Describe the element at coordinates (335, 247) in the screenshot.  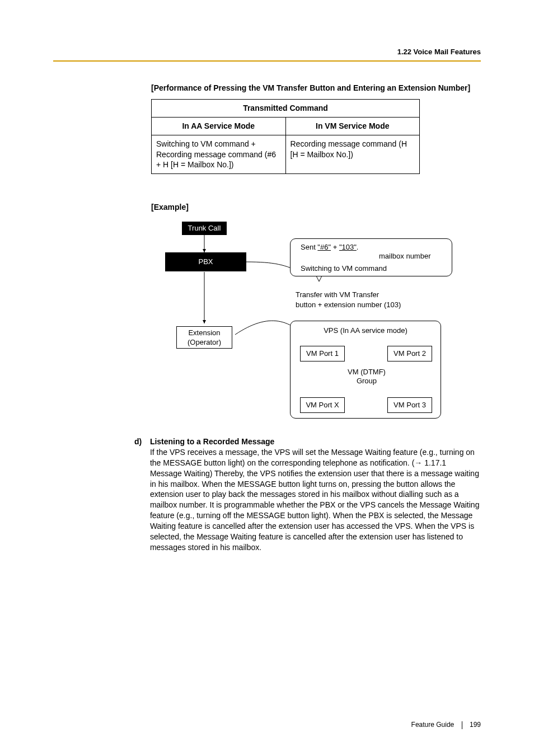
I see `sent-plus: +` at that location.